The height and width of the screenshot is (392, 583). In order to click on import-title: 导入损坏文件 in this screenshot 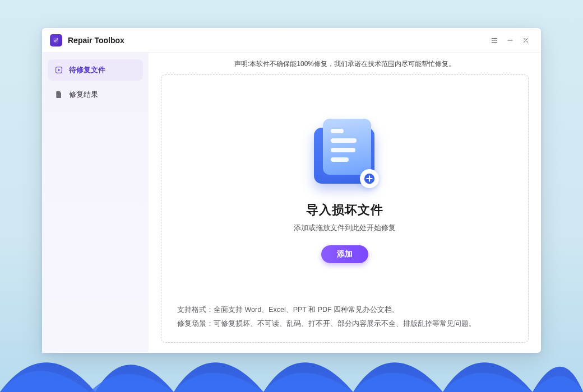, I will do `click(345, 210)`.